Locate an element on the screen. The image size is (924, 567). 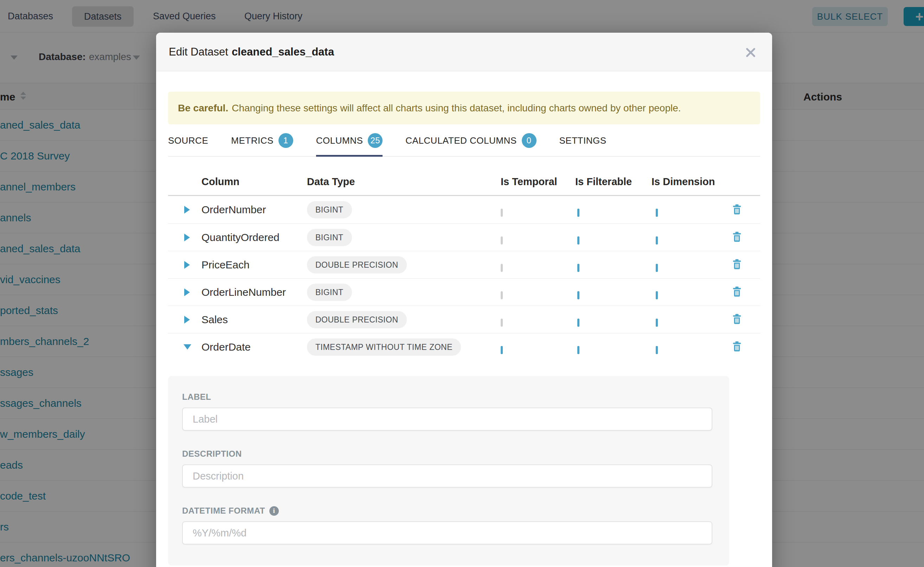
modal-title-prefix: Edit Dataset is located at coordinates (199, 52).